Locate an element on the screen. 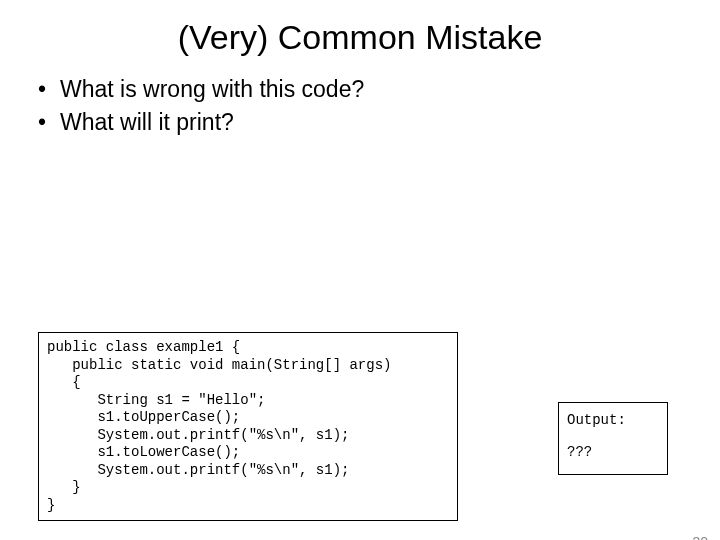 This screenshot has width=720, height=540. output-label: Output: is located at coordinates (613, 420).